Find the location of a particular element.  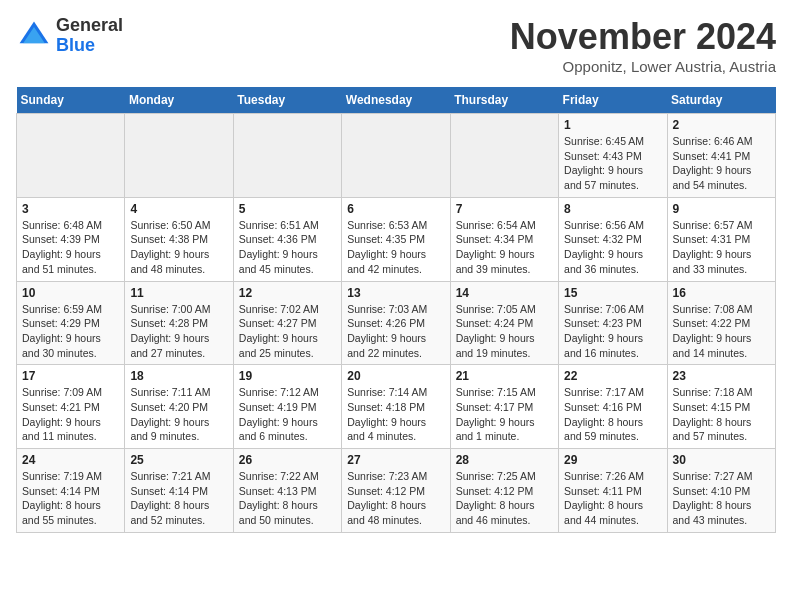

day-number: 10 is located at coordinates (70, 293).